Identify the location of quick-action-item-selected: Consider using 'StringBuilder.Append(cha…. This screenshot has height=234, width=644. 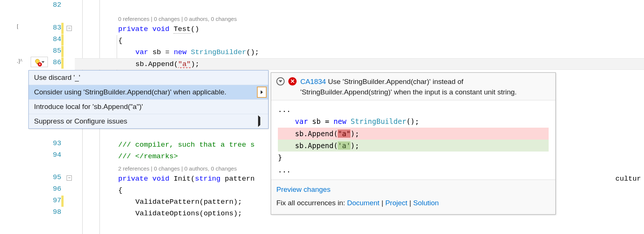
(148, 93).